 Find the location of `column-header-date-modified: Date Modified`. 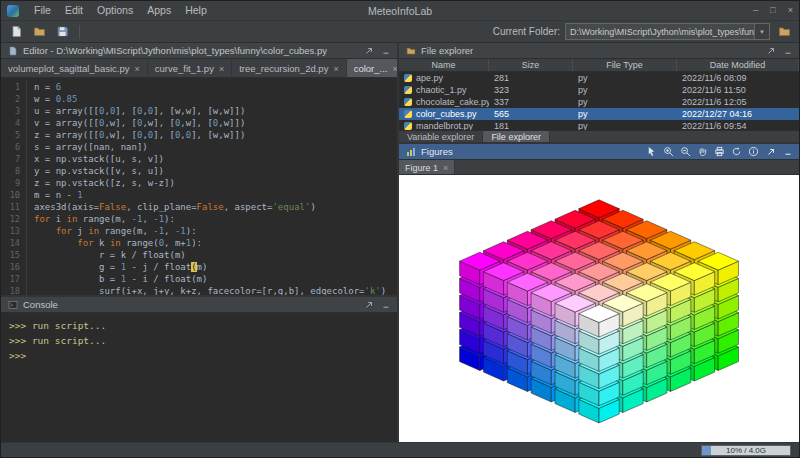

column-header-date-modified: Date Modified is located at coordinates (738, 65).